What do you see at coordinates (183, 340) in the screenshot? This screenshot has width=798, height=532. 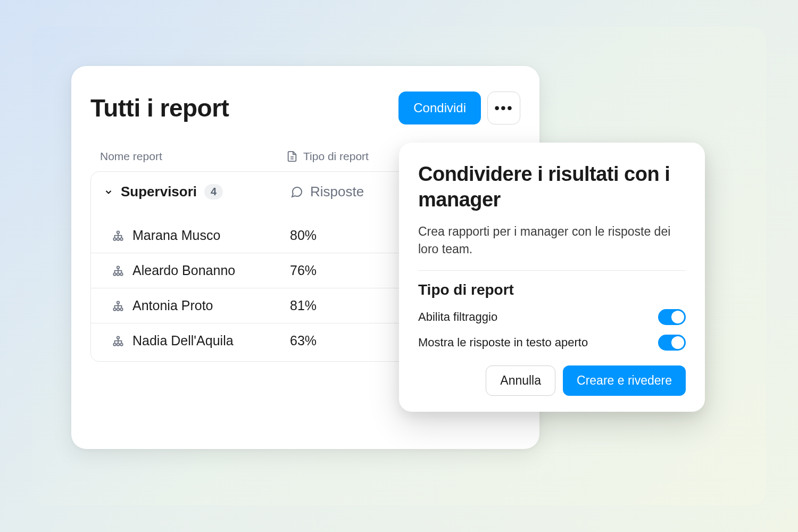 I see `person-name: Nadia Dell'Aquila` at bounding box center [183, 340].